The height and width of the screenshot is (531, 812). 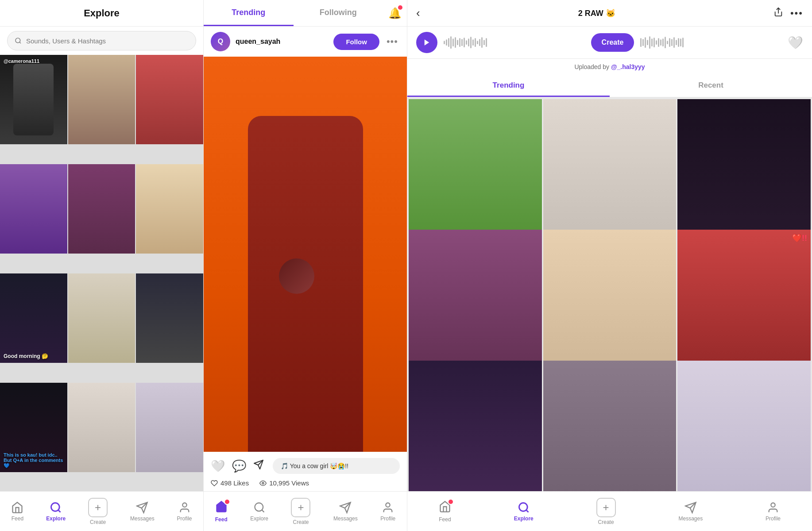 I want to click on nav-profile-right: Profile, so click(x=773, y=512).